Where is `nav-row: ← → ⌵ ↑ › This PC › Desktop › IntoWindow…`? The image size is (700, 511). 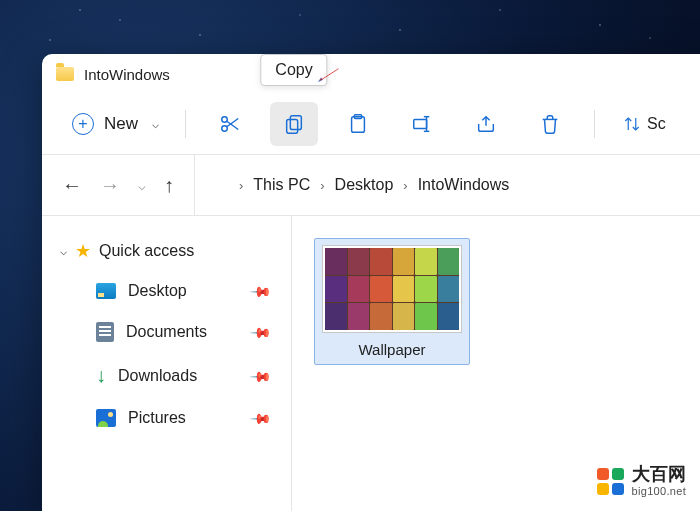
nav-row: ← → ⌵ ↑ › This PC › Desktop › IntoWindow… is located at coordinates (371, 185).